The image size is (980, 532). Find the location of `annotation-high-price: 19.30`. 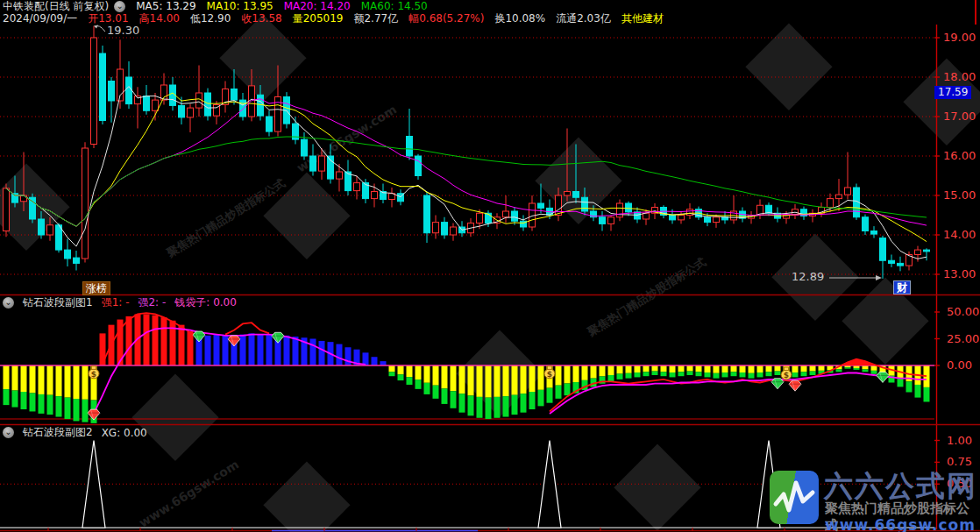

annotation-high-price: 19.30 is located at coordinates (123, 30).